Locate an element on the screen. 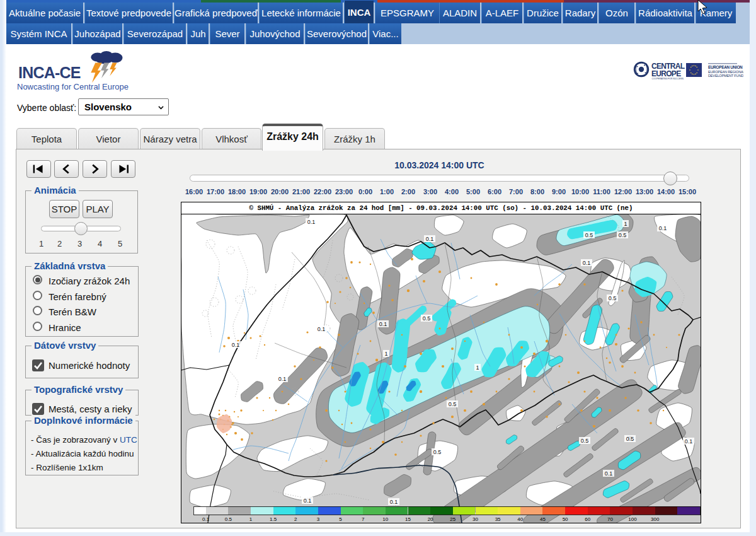  svg-text: EUROPEAN REGIONAL is located at coordinates (726, 72).